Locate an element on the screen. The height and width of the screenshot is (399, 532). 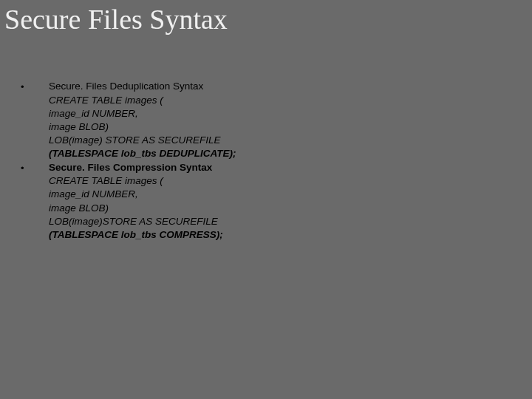
line-text: (TABLESPACE lob_tbs DEDUPLICATE); is located at coordinates (143, 154).